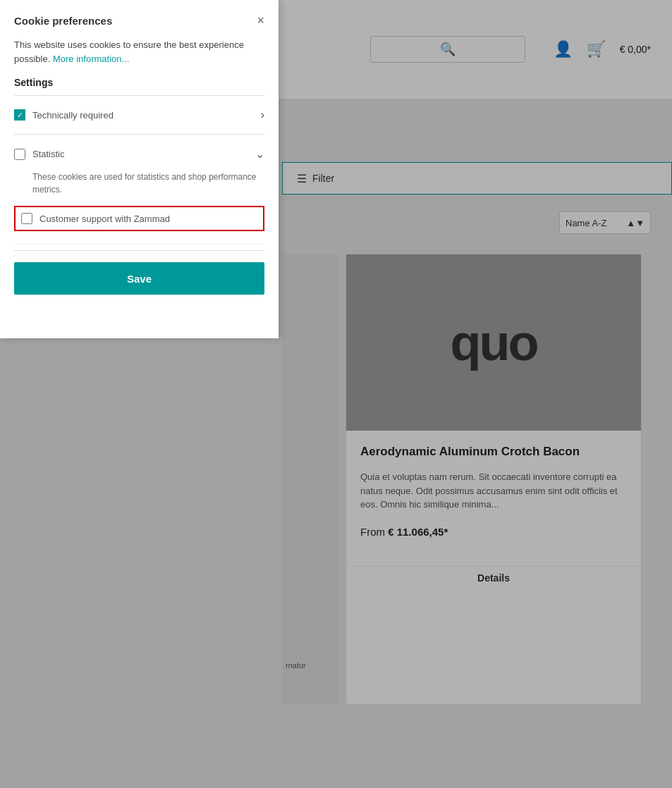 The height and width of the screenshot is (788, 672). What do you see at coordinates (140, 218) in the screenshot?
I see `customer-support-row: Customer support with Zammad` at bounding box center [140, 218].